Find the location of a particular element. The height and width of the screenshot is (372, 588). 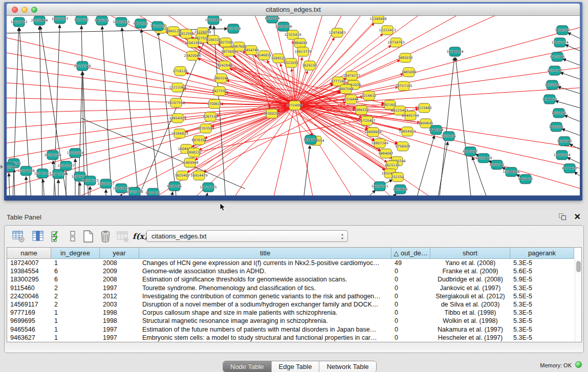

table-cell: 6 is located at coordinates (76, 271).